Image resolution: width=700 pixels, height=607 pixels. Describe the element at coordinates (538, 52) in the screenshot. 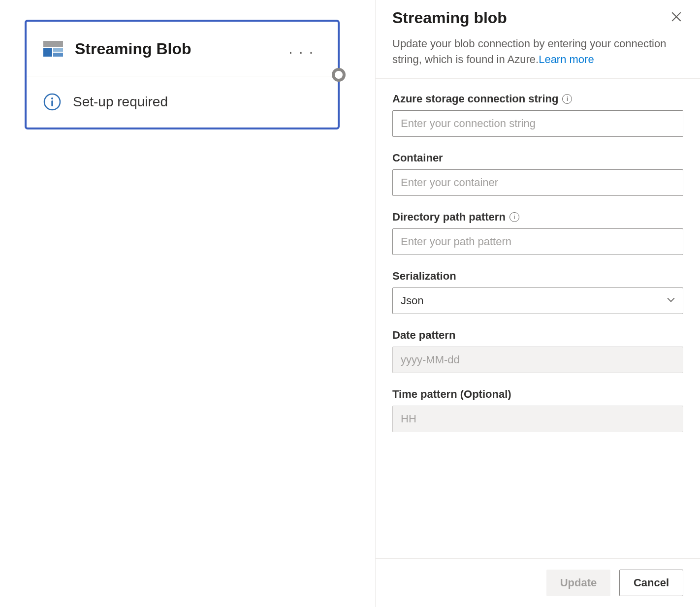

I see `panel-description: Update your blob connection by entering …` at that location.